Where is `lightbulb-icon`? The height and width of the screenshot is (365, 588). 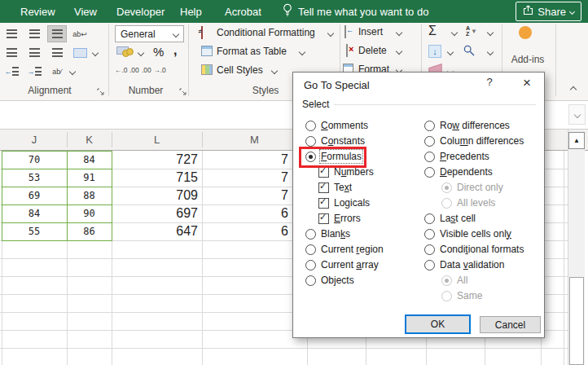
lightbulb-icon is located at coordinates (287, 11).